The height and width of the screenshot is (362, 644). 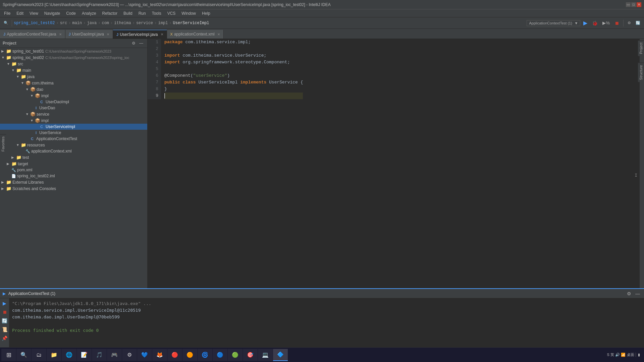 I want to click on run-panel-settings-btn: ⚙, so click(x=629, y=294).